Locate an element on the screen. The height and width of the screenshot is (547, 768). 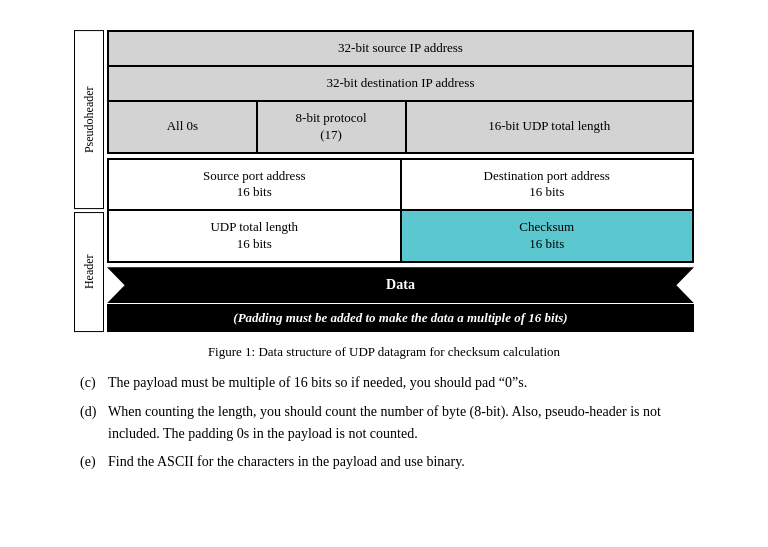
dest-ip-cell: 32-bit destination IP address is located at coordinates (400, 84).